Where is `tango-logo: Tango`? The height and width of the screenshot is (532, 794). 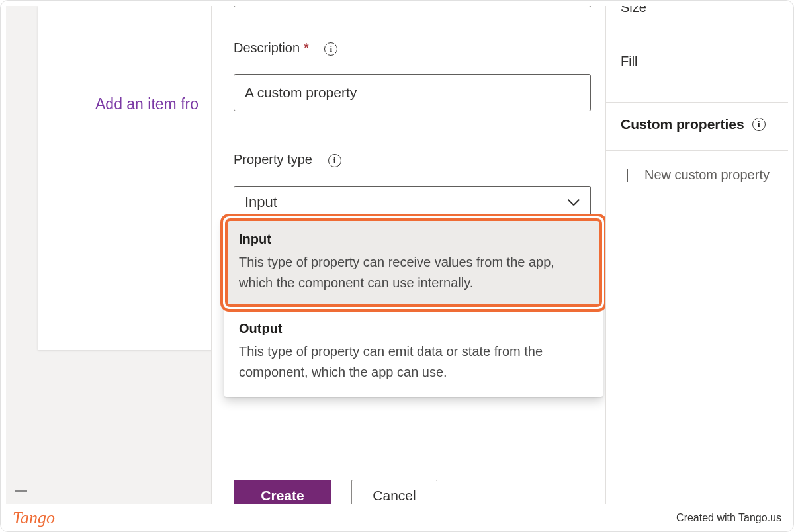 tango-logo: Tango is located at coordinates (34, 518).